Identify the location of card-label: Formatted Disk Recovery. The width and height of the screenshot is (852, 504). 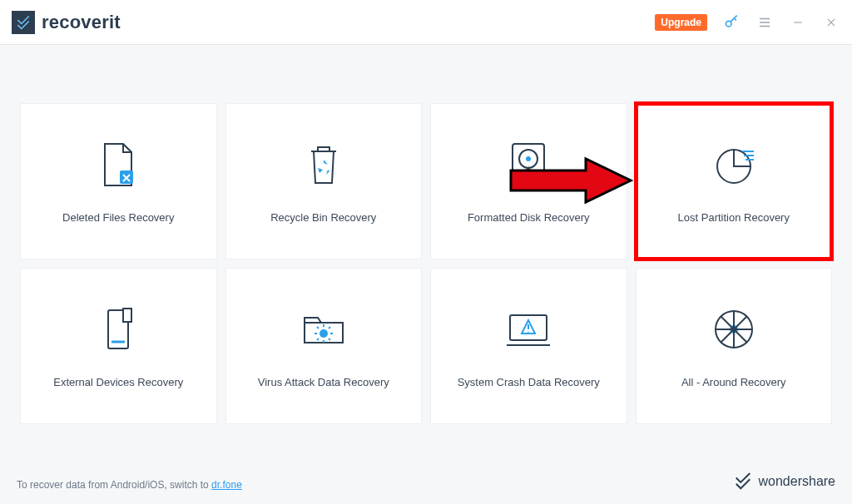
(529, 218).